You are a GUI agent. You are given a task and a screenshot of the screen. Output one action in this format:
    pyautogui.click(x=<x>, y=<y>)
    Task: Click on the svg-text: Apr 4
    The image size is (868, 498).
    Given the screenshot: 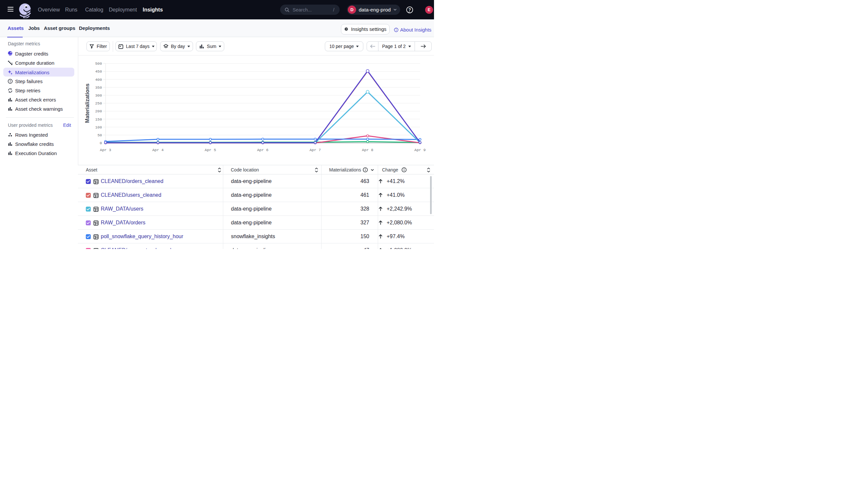 What is the action you would take?
    pyautogui.click(x=158, y=150)
    